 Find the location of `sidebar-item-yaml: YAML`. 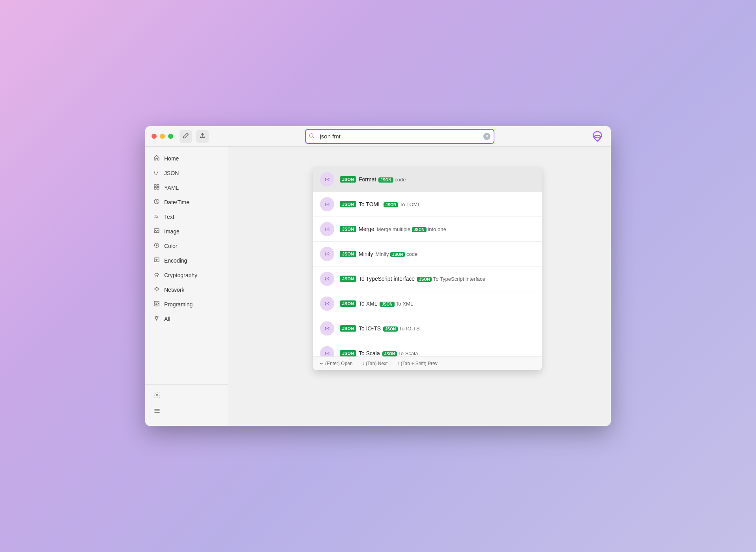

sidebar-item-yaml: YAML is located at coordinates (186, 188).